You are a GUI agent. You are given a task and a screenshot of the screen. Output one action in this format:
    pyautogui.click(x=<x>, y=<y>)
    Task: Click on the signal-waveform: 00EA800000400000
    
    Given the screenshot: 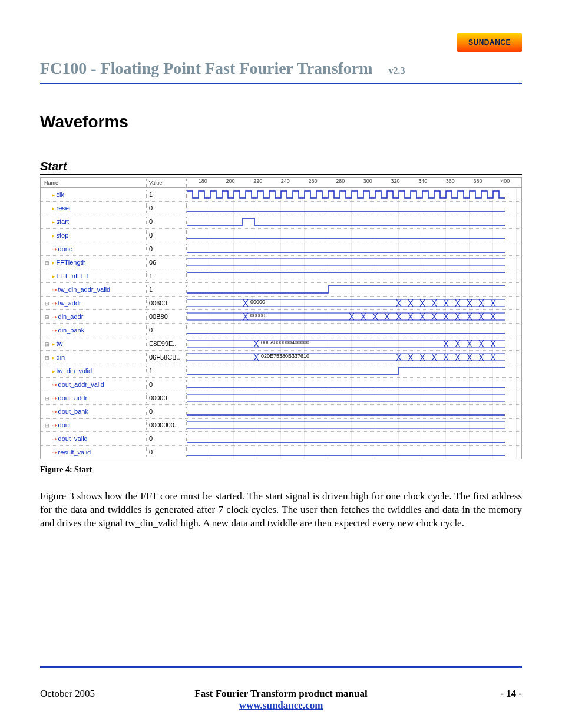 What is the action you would take?
    pyautogui.click(x=354, y=344)
    